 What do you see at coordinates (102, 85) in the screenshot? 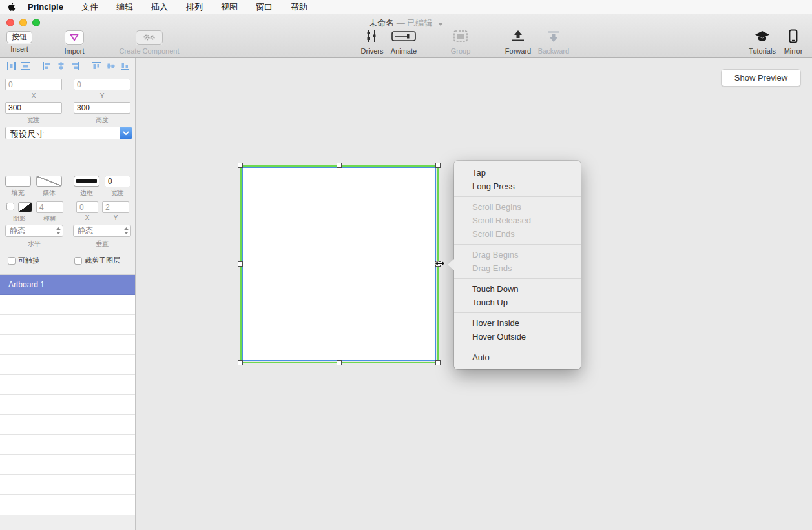
I see `y-input` at bounding box center [102, 85].